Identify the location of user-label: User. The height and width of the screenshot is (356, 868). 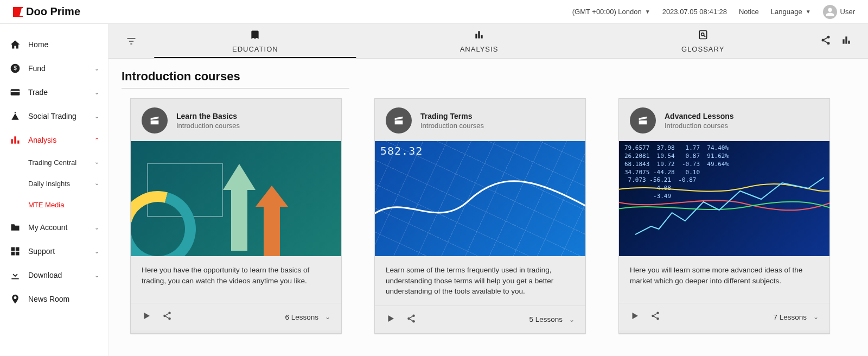
(847, 12).